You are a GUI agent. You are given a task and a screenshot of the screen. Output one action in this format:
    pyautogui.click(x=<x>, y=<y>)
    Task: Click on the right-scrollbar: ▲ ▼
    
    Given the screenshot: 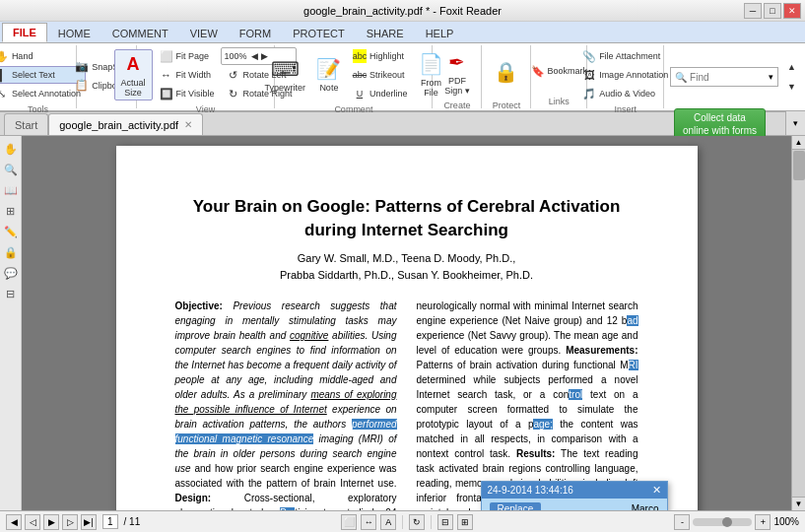 What is the action you would take?
    pyautogui.click(x=798, y=323)
    